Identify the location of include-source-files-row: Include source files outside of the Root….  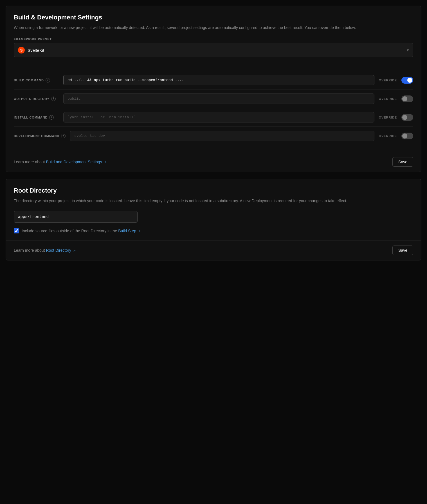
(214, 231).